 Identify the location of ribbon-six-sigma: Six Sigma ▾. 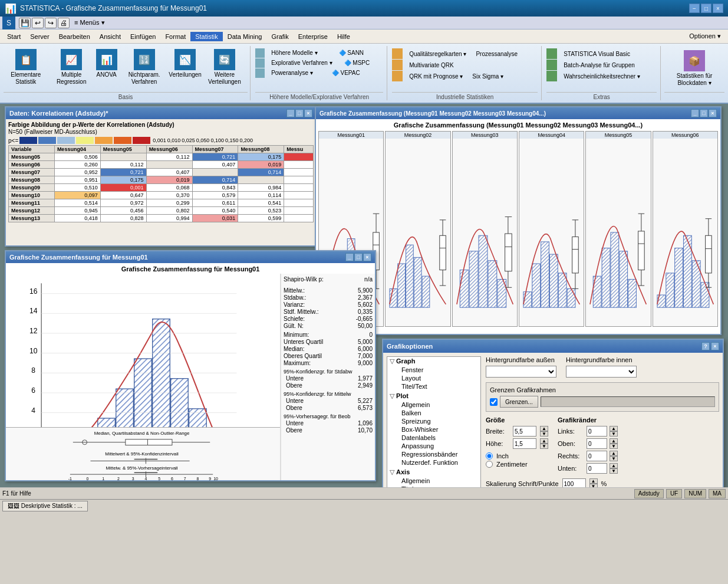
(488, 77).